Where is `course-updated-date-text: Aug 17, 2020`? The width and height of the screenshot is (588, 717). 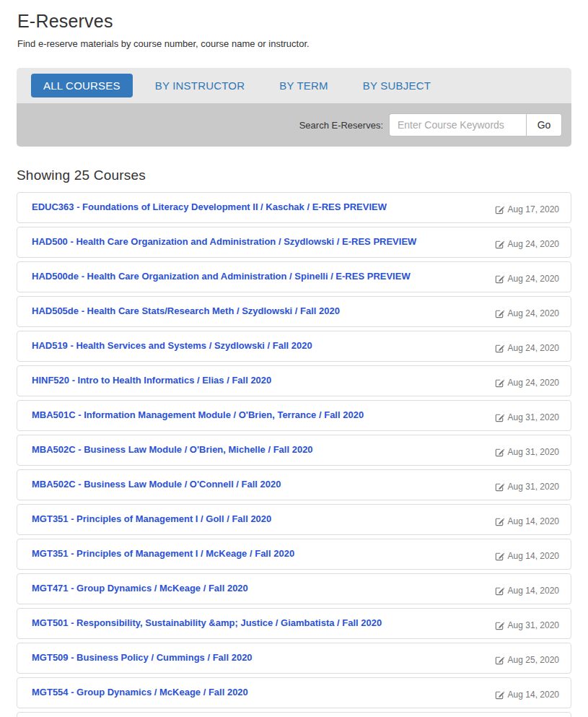 course-updated-date-text: Aug 17, 2020 is located at coordinates (534, 209).